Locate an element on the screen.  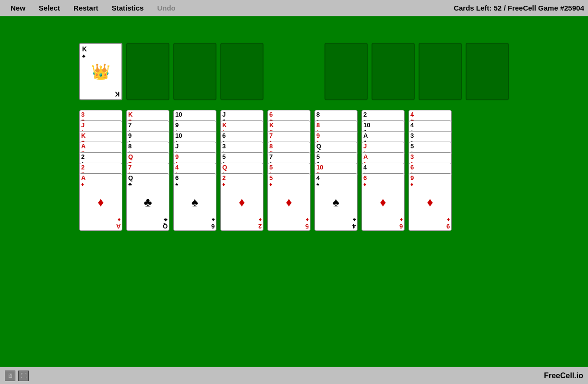
card-col3-7: 6♠♠6♠ is located at coordinates (195, 202).